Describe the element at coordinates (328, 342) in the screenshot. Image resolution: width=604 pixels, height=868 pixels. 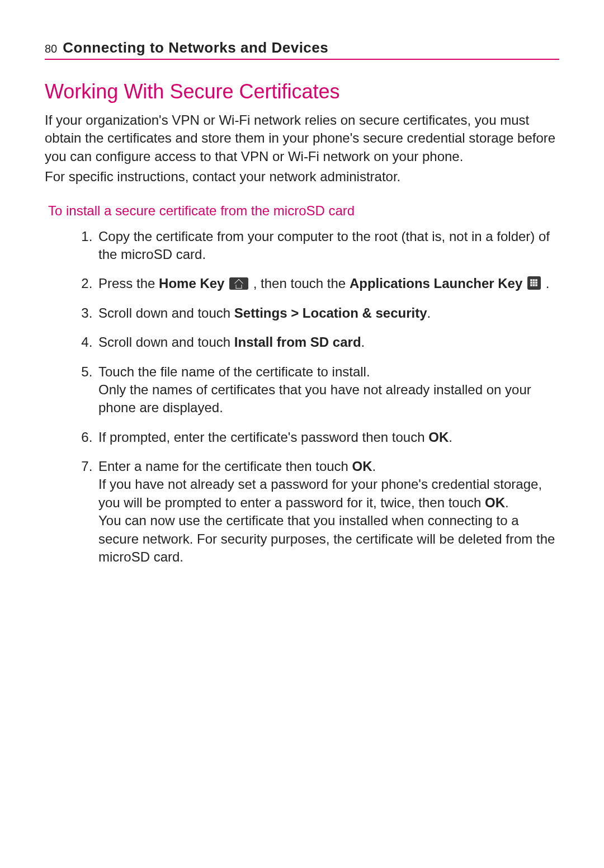
I see `step-4: Scroll down and touch Install from SD ca…` at that location.